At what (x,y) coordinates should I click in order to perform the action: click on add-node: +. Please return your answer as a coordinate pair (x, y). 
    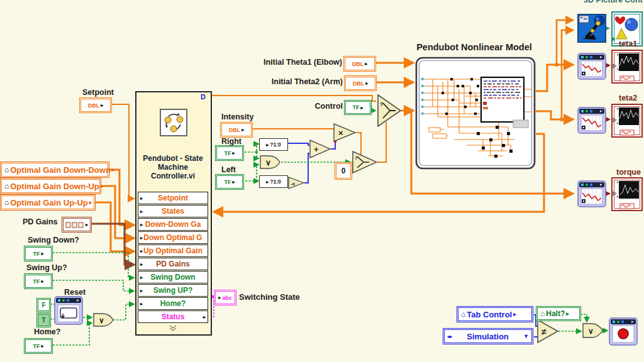
    Looking at the image, I should click on (320, 149).